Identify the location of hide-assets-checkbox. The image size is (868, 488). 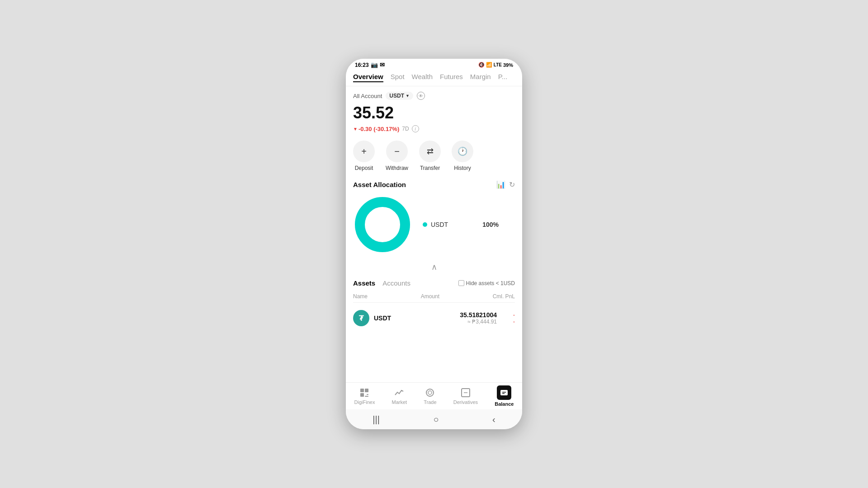
(461, 283).